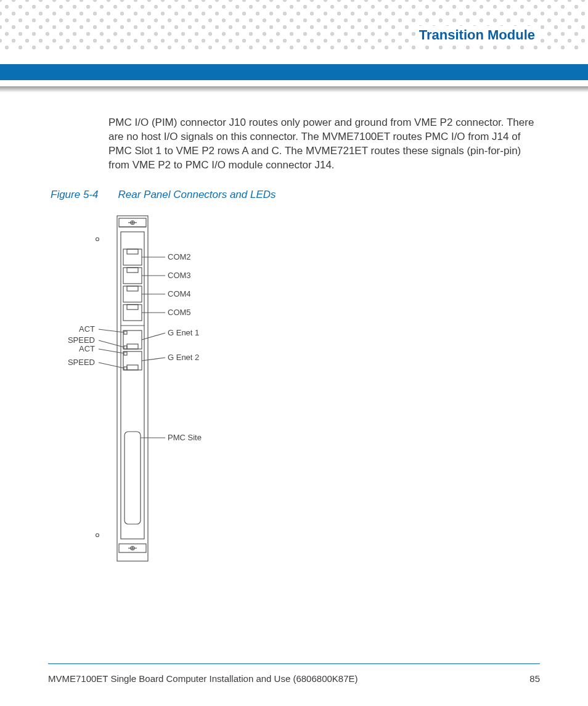 Image resolution: width=588 pixels, height=706 pixels. Describe the element at coordinates (163, 195) in the screenshot. I see `figure-caption: Figure 5-4Rear Panel Connectors and LEDs` at that location.